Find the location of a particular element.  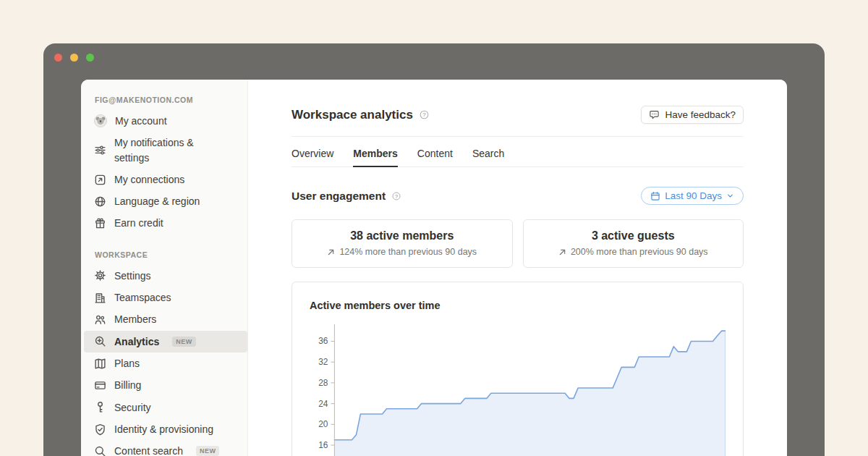

shield-check-icon is located at coordinates (100, 430).